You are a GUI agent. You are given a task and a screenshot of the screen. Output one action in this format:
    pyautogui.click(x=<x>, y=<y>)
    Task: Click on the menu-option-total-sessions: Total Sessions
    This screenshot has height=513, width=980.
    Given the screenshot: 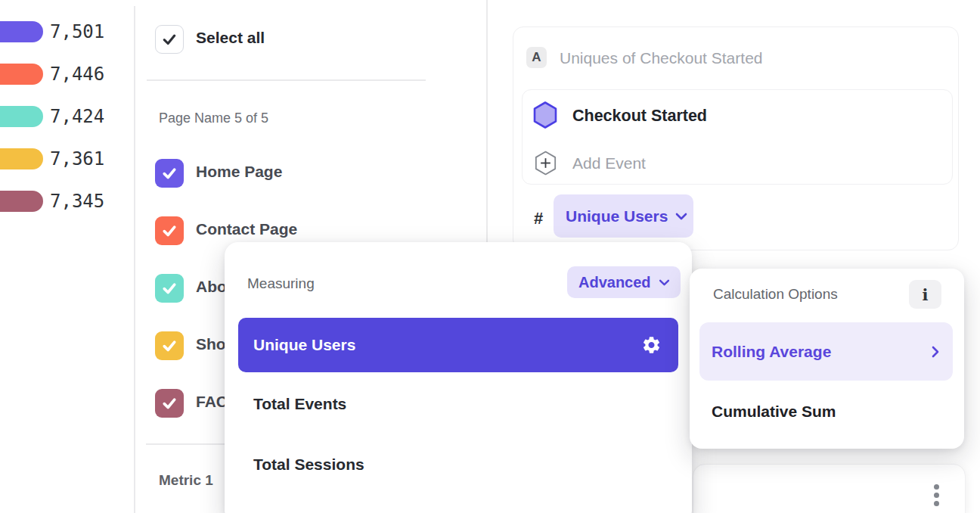 What is the action you would take?
    pyautogui.click(x=309, y=465)
    